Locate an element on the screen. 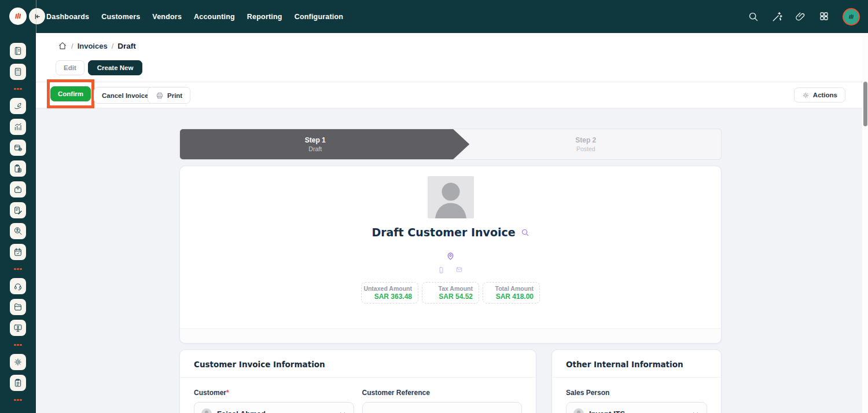  breadcrumb-invoices: Invoices is located at coordinates (93, 46).